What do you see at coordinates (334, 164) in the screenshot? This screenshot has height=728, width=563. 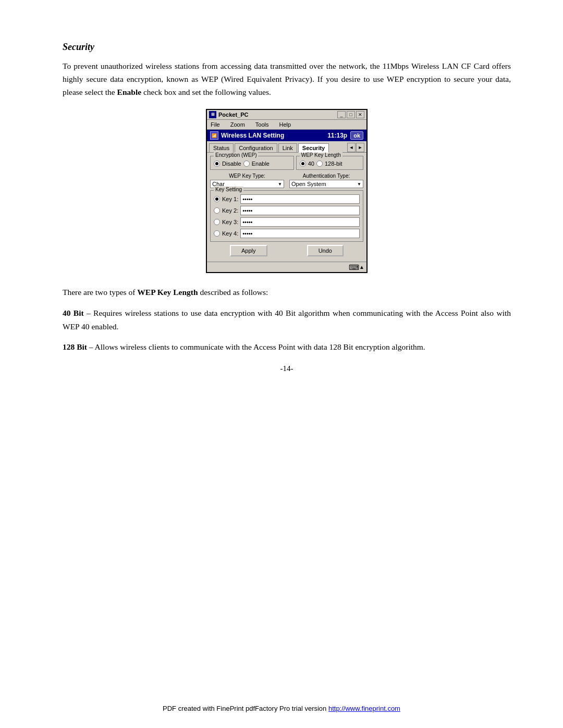 I see `wep-128-label: 128-bit` at bounding box center [334, 164].